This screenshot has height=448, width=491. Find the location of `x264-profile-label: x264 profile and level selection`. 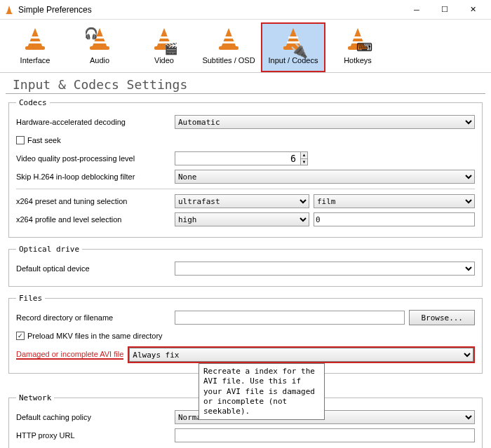

x264-profile-label: x264 profile and level selection is located at coordinates (93, 219).